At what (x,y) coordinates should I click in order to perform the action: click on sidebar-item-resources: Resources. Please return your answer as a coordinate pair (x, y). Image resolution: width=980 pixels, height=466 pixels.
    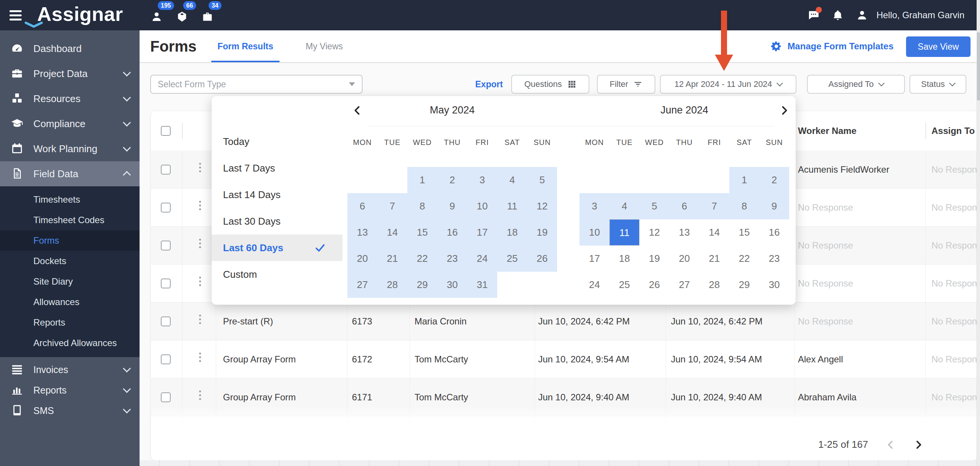
    Looking at the image, I should click on (70, 99).